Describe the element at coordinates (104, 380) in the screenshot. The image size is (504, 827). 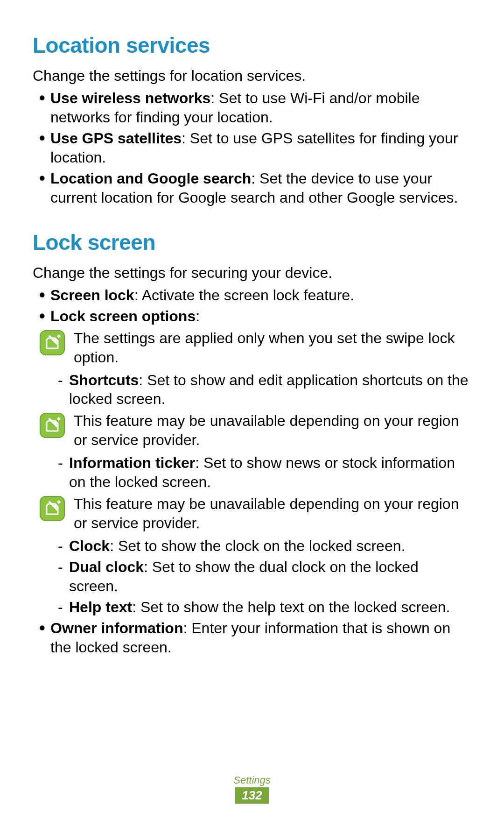
I see `item-bold: Shortcuts` at that location.